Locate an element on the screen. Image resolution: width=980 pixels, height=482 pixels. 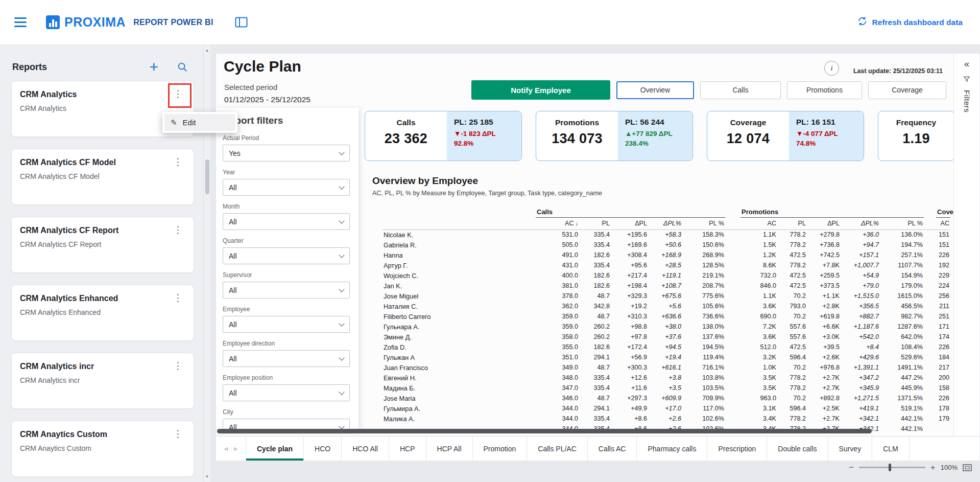
table-row: Наталия С.362.0342.8+19.2+5.6105.6%3.6K7… is located at coordinates (666, 306).